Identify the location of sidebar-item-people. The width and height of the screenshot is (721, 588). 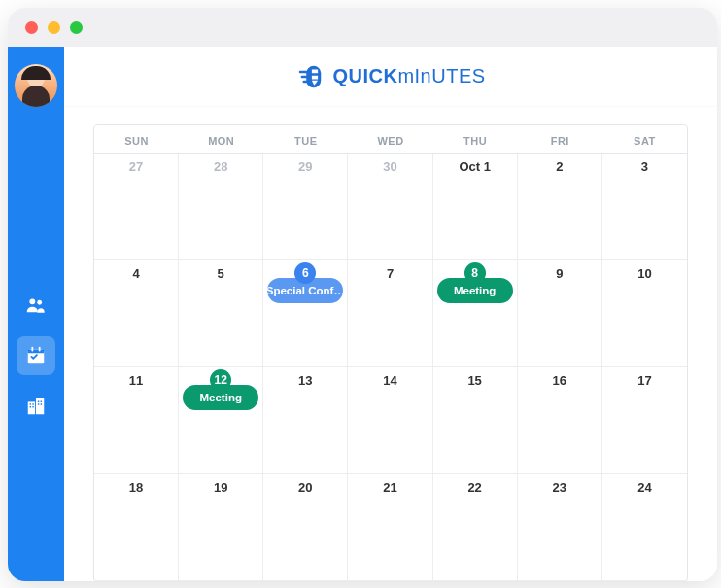
(36, 305).